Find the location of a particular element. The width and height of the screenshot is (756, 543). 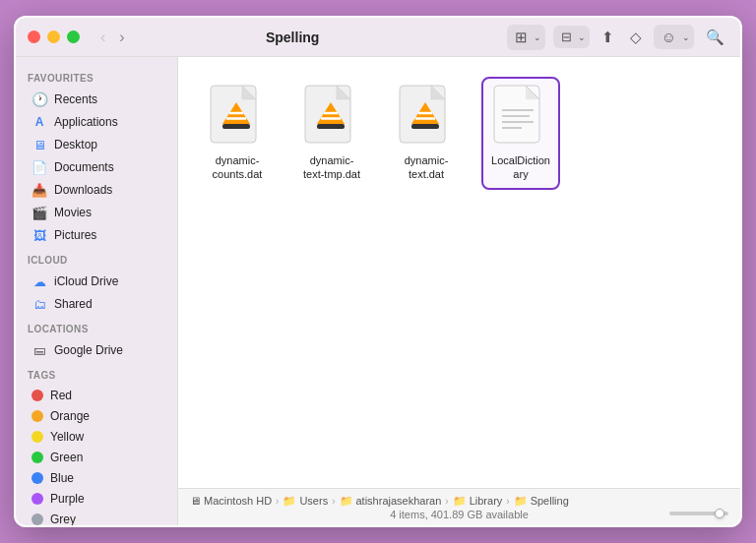

tag-yellow-dot is located at coordinates (37, 437).